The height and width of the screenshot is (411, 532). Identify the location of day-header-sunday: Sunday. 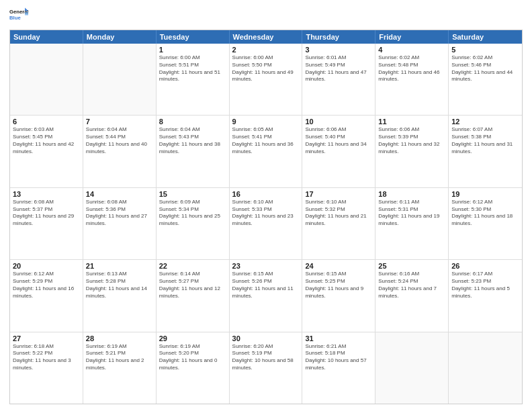
(47, 37).